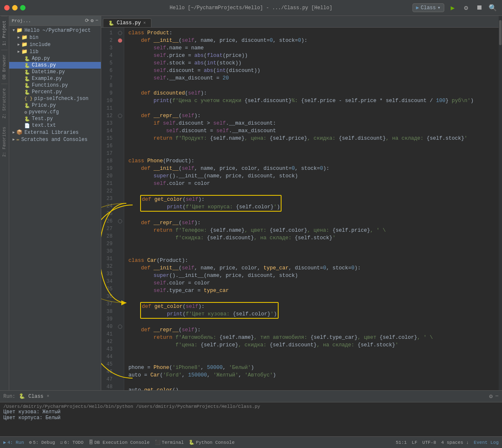 The height and width of the screenshot is (448, 502). What do you see at coordinates (428, 8) in the screenshot?
I see `run-config-button: ▶ Class ▾` at bounding box center [428, 8].